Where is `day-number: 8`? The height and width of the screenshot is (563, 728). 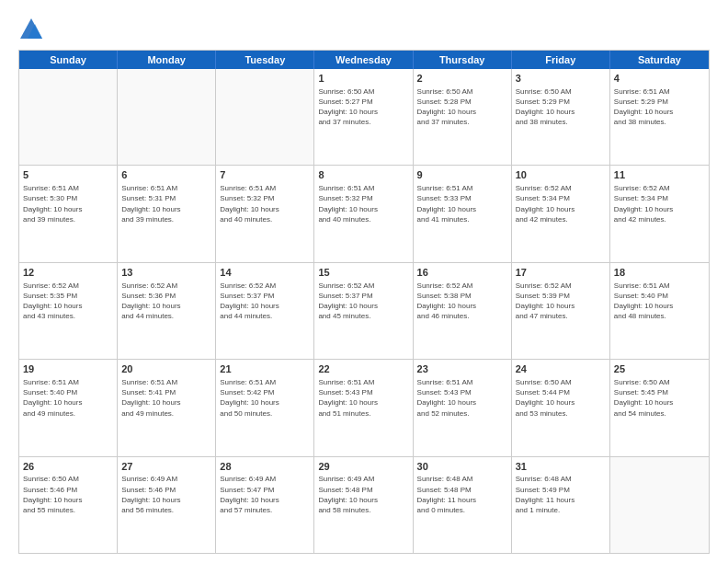
day-number: 8 is located at coordinates (363, 175).